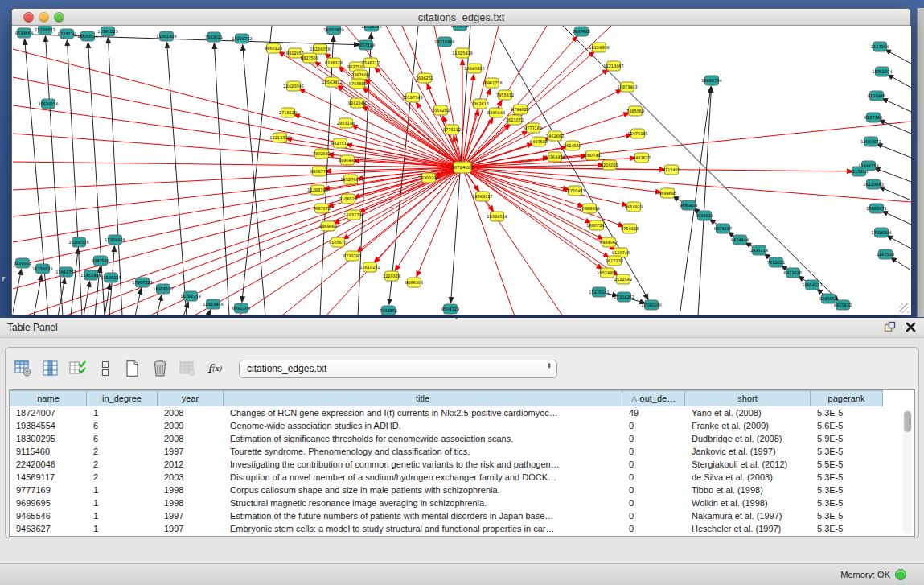  What do you see at coordinates (191, 477) in the screenshot?
I see `table-cell-year: 2003` at bounding box center [191, 477].